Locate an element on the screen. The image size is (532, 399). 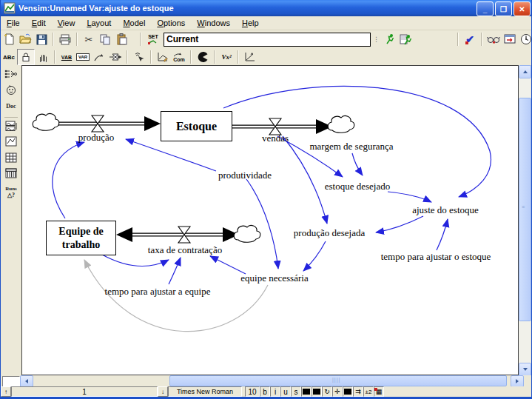
merge-tool: ABc is located at coordinates (9, 57).